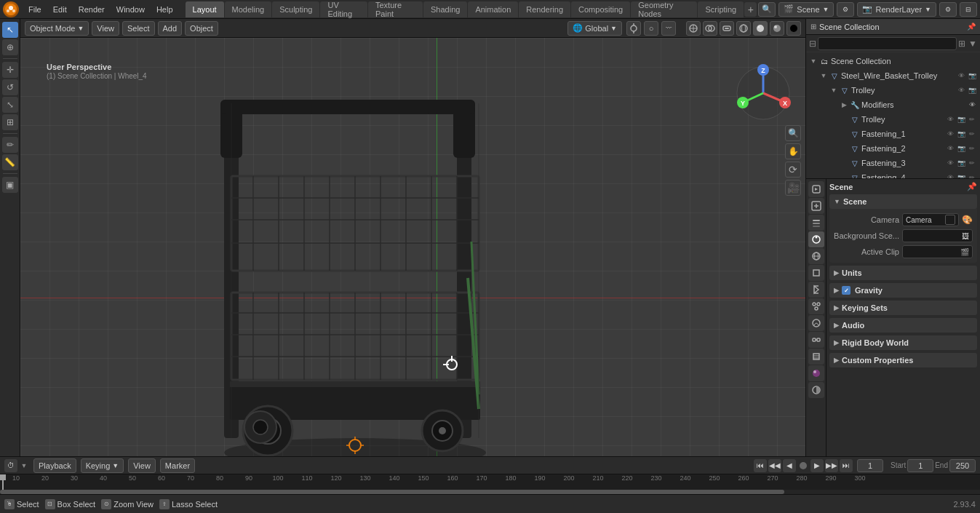 This screenshot has width=980, height=513. Describe the element at coordinates (816, 239) in the screenshot. I see `scene-props-tab` at that location.